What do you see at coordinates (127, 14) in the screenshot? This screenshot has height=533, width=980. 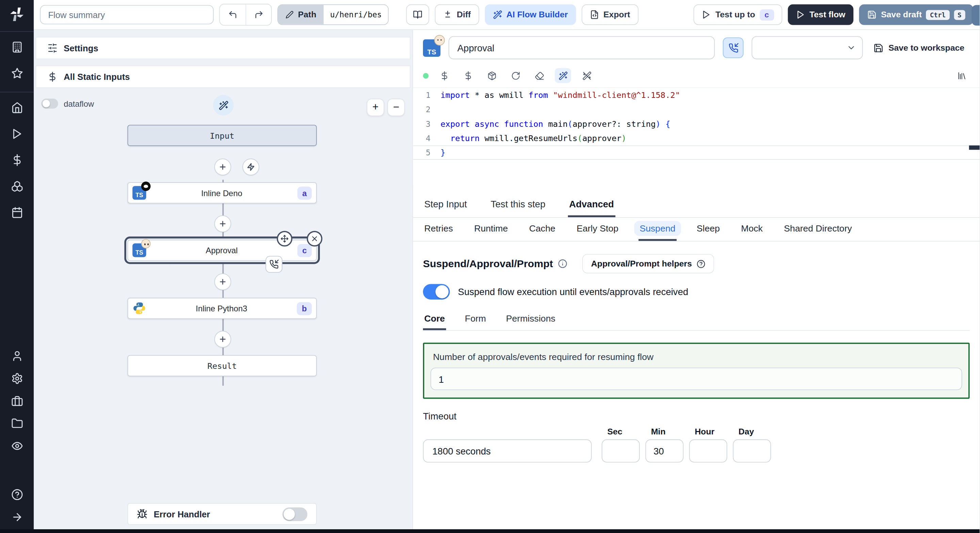 I see `flow-summary-input` at bounding box center [127, 14].